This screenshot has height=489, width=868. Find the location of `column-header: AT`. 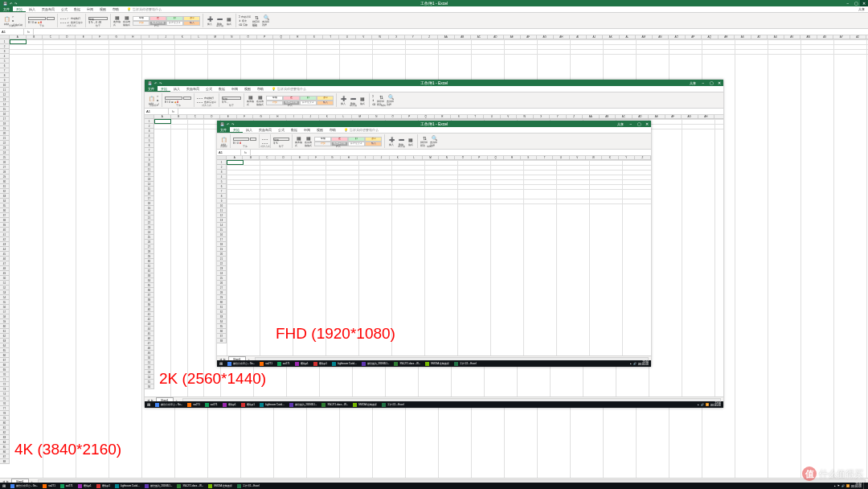

column-header: AT is located at coordinates (760, 37).